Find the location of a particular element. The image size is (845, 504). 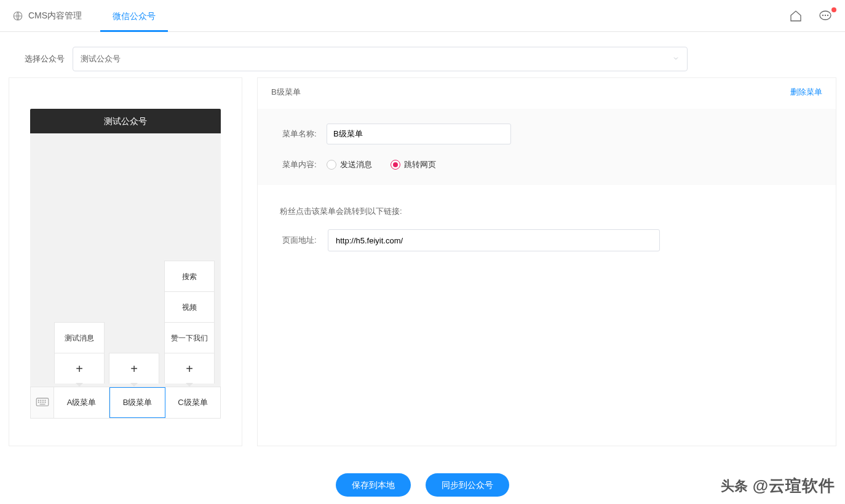

keyboard-icon is located at coordinates (42, 403).